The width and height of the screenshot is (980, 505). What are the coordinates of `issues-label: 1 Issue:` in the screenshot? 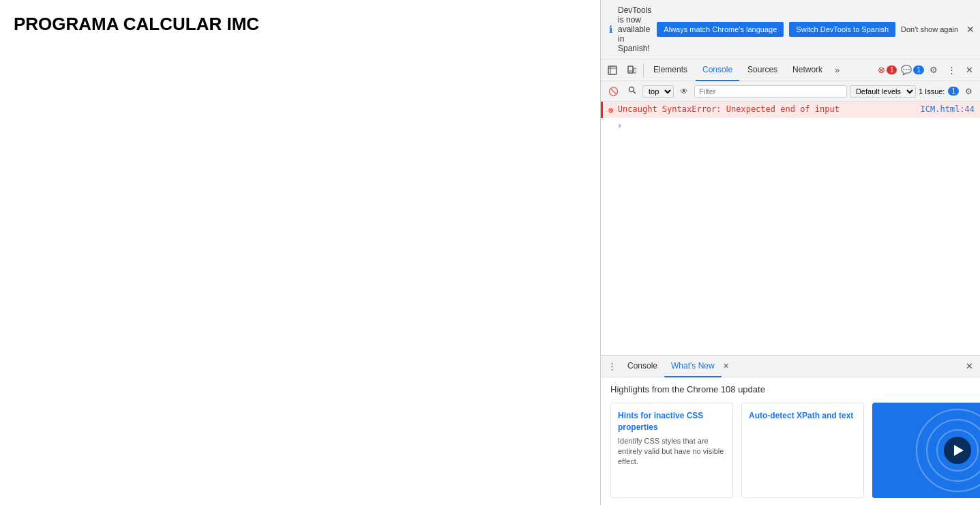 It's located at (932, 91).